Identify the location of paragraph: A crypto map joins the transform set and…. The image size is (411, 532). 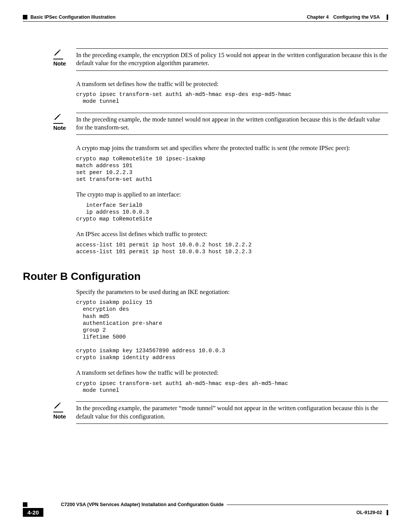
(232, 148).